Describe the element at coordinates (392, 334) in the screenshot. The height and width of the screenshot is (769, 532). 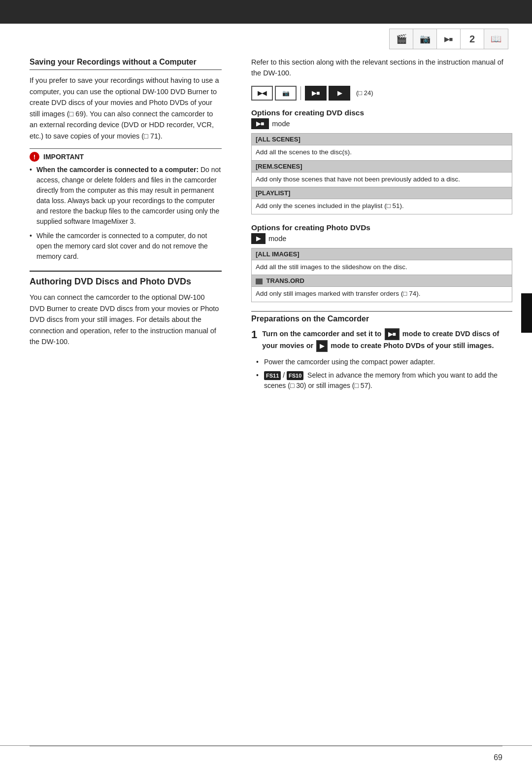
I see `dvd-inline-icon: ▶■` at that location.